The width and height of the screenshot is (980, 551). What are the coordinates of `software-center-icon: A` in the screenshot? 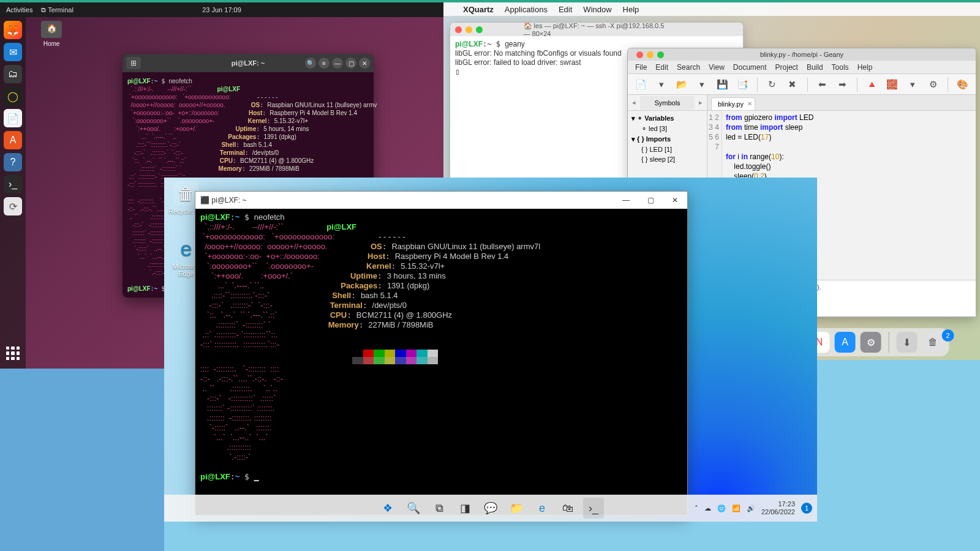 It's located at (13, 140).